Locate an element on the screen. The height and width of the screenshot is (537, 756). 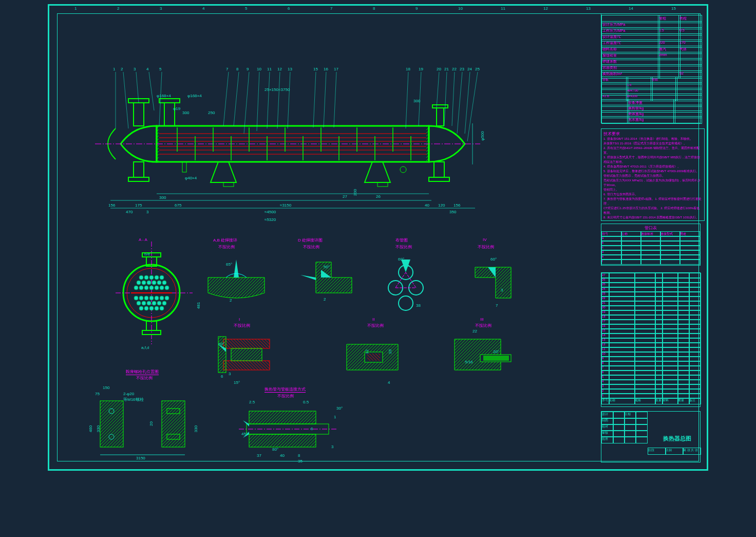
callout-24: 24 is located at coordinates (469, 69).